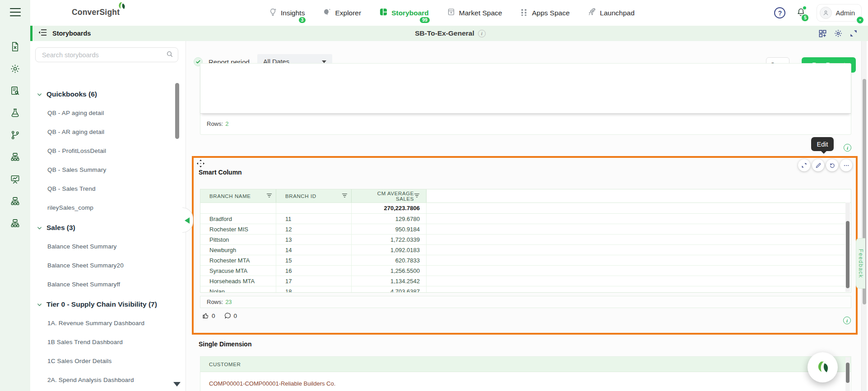 This screenshot has width=868, height=391. I want to click on help-icon: ?, so click(780, 13).